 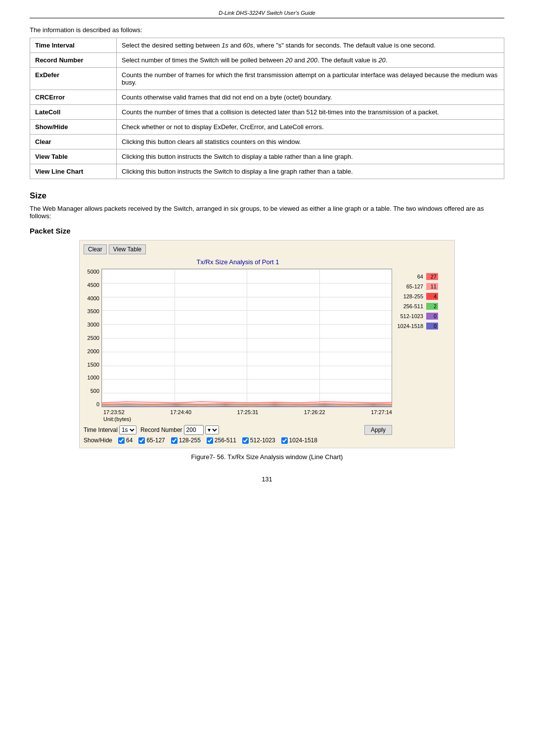 What do you see at coordinates (194, 430) in the screenshot?
I see `record-number-input` at bounding box center [194, 430].